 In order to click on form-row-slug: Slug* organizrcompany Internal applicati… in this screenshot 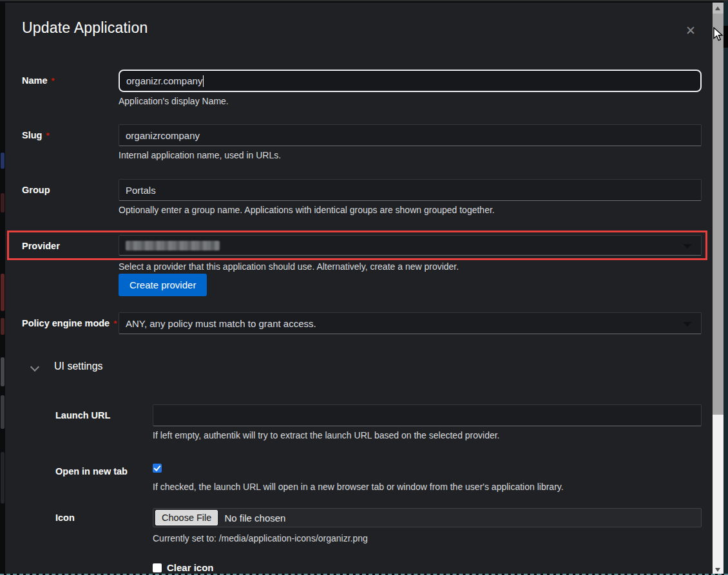, I will do `click(362, 142)`.